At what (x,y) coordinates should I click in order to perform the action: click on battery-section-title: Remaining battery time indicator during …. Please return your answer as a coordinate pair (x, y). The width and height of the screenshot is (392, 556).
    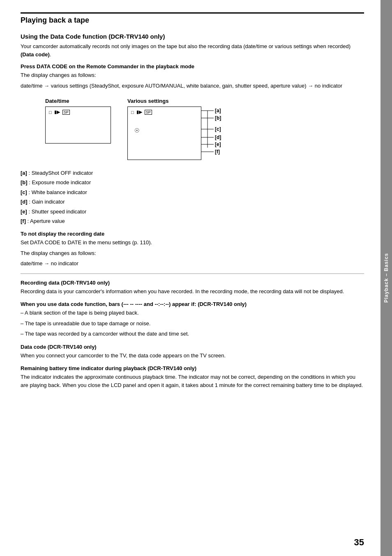
    Looking at the image, I should click on (192, 368).